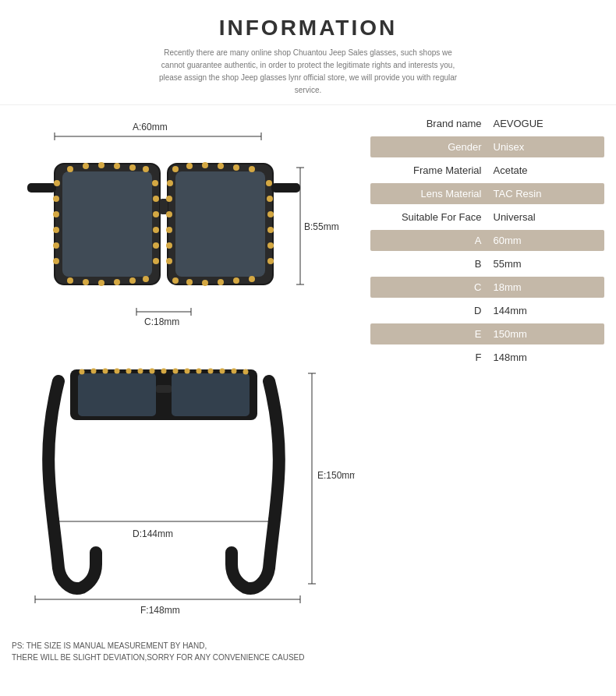  What do you see at coordinates (546, 147) in the screenshot?
I see `spec-value-1: Unisex` at bounding box center [546, 147].